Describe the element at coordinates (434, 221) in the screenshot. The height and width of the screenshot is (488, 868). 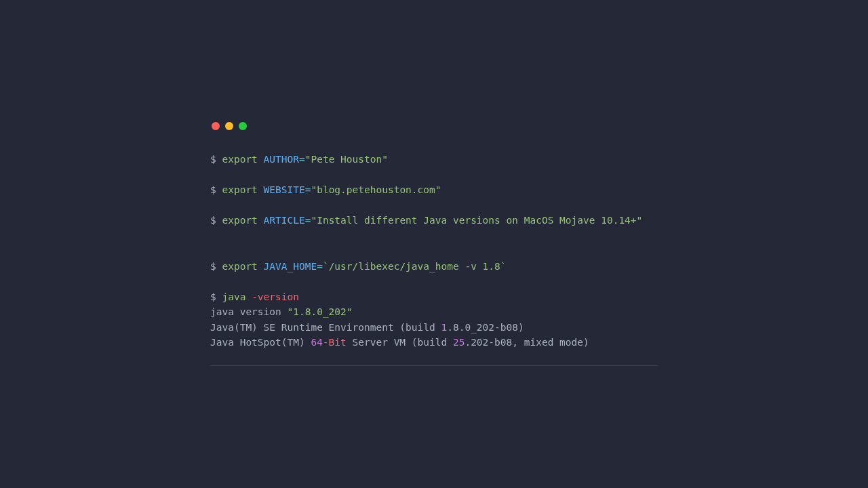
I see `code-line: $ export ARTICLE="Install different Java…` at that location.